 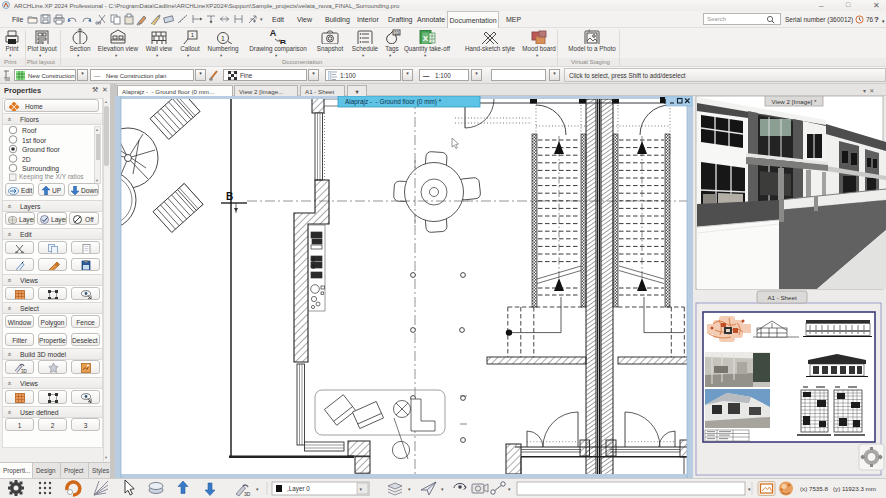 What do you see at coordinates (274, 33) in the screenshot?
I see `svg-text: A` at bounding box center [274, 33].